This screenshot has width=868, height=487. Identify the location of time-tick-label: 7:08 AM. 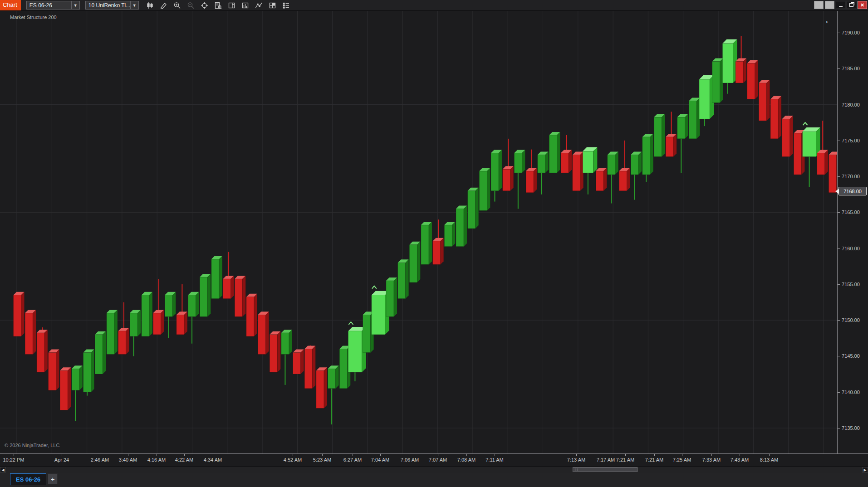
(466, 460).